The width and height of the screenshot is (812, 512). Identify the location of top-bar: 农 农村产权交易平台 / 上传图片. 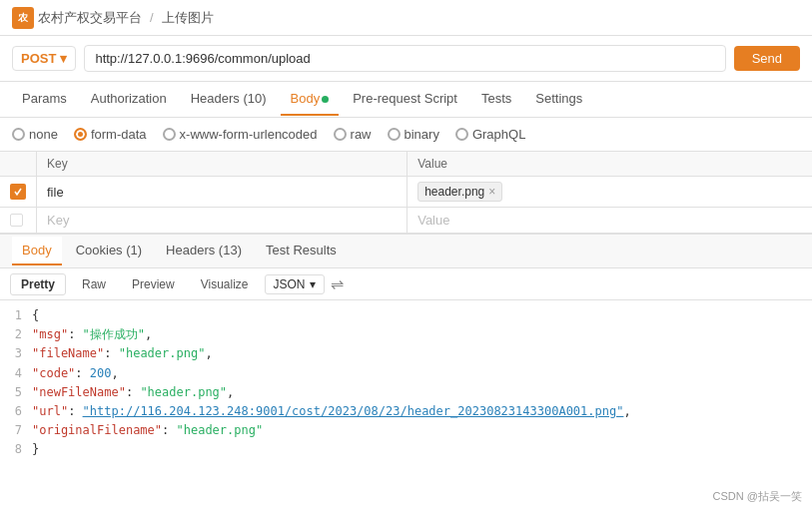
(406, 18).